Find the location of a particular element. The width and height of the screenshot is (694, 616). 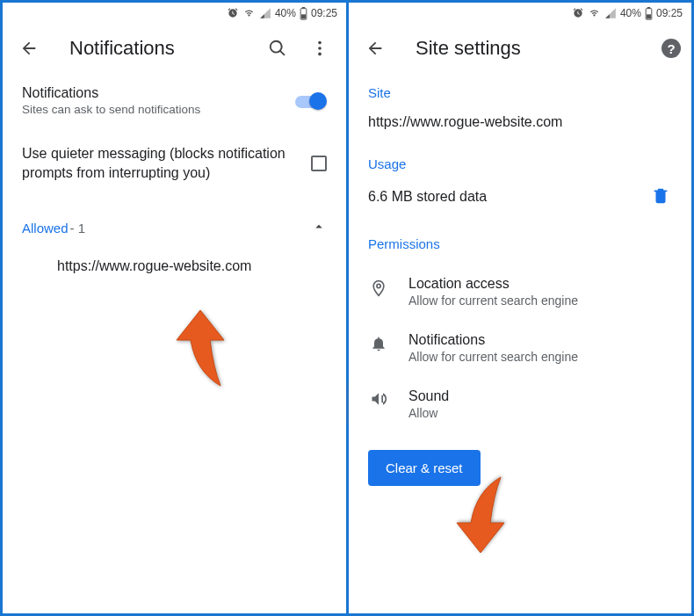

page-title: Notifications is located at coordinates (160, 48).